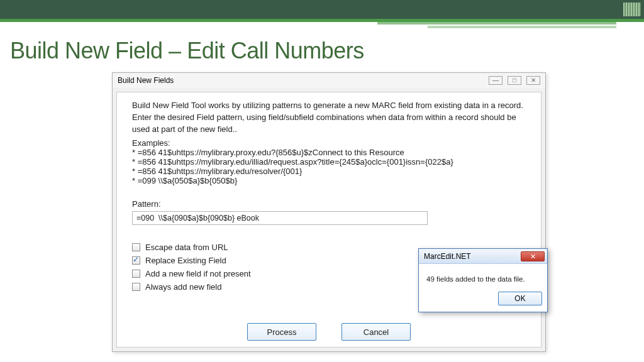 This screenshot has width=644, height=362. I want to click on pattern-input, so click(280, 218).